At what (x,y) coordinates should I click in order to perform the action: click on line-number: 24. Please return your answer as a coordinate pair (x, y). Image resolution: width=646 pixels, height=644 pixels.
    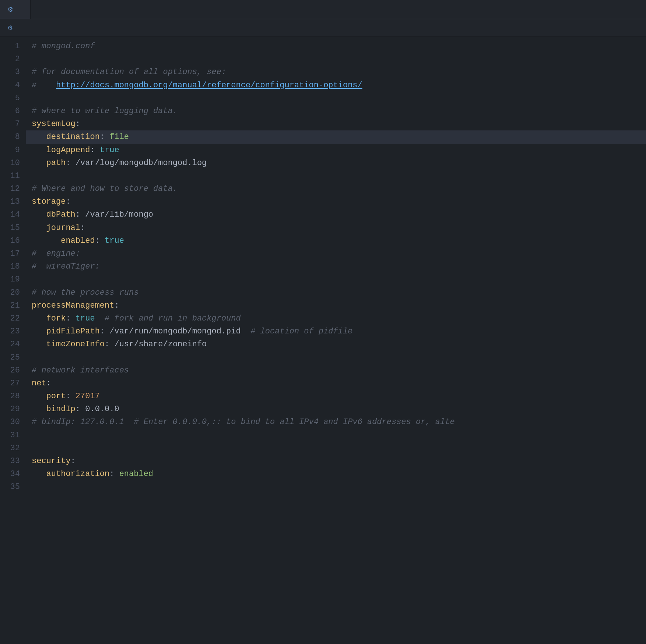
    Looking at the image, I should click on (13, 344).